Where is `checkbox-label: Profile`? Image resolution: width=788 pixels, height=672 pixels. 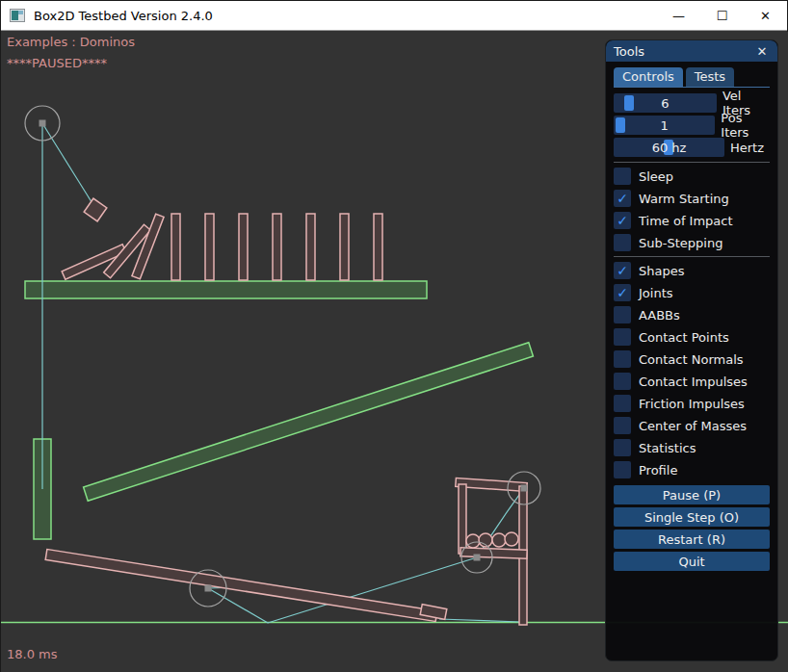 checkbox-label: Profile is located at coordinates (658, 470).